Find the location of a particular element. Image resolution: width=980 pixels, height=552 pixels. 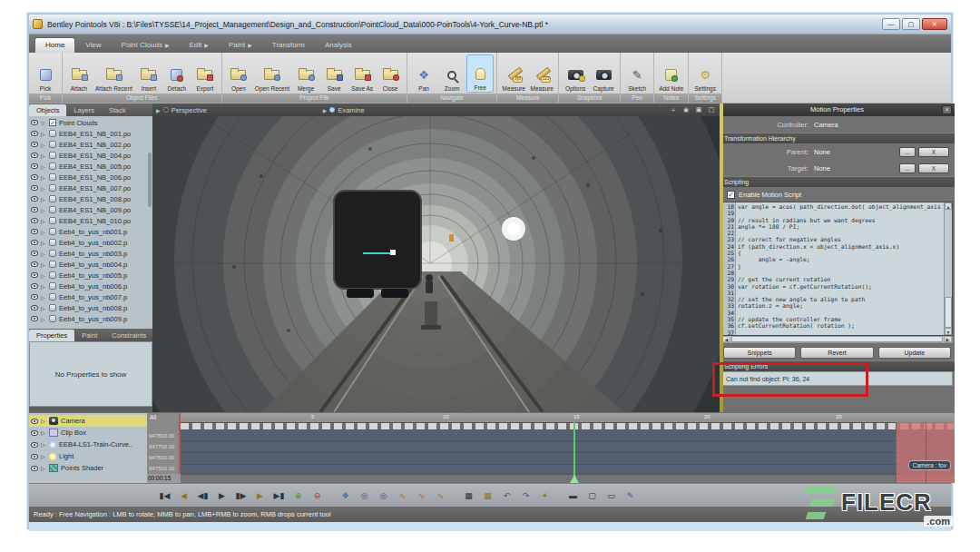

layout-box-button: ▢ is located at coordinates (592, 496).